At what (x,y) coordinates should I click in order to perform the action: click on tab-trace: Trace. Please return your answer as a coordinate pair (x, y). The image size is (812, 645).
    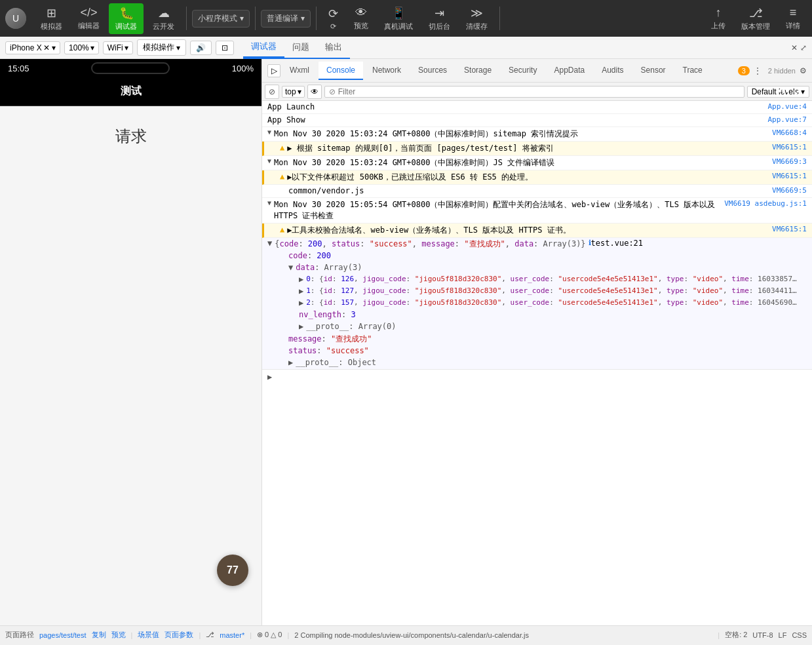
    Looking at the image, I should click on (693, 71).